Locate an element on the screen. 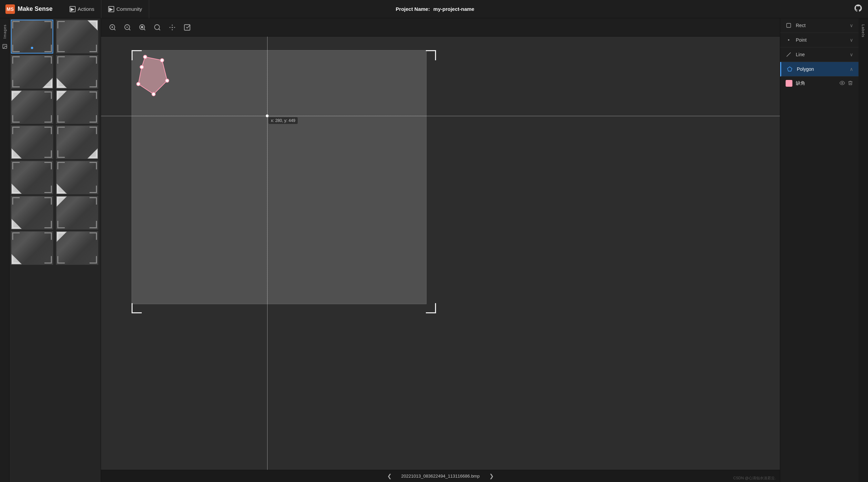  corner-marker-bl is located at coordinates (137, 308).